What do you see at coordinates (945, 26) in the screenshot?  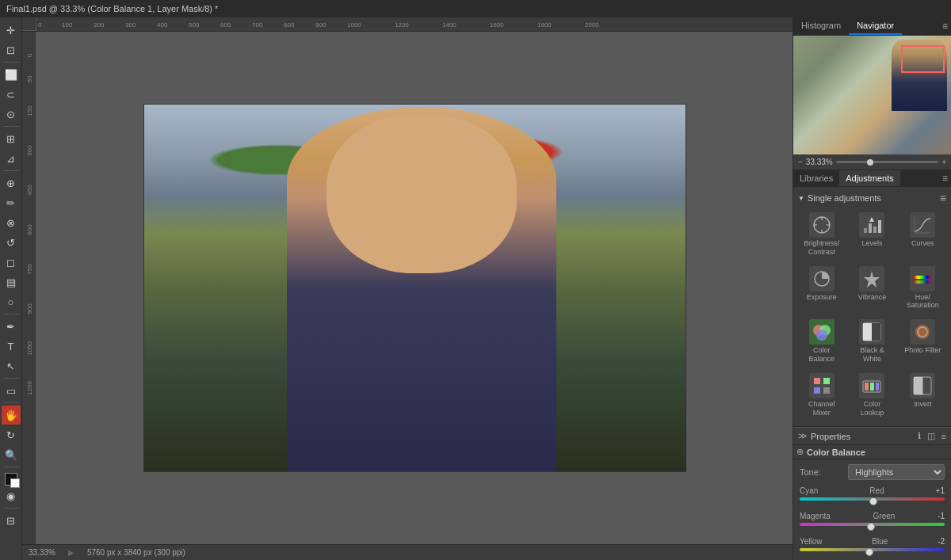 I see `panel-menu-icon: ≡` at bounding box center [945, 26].